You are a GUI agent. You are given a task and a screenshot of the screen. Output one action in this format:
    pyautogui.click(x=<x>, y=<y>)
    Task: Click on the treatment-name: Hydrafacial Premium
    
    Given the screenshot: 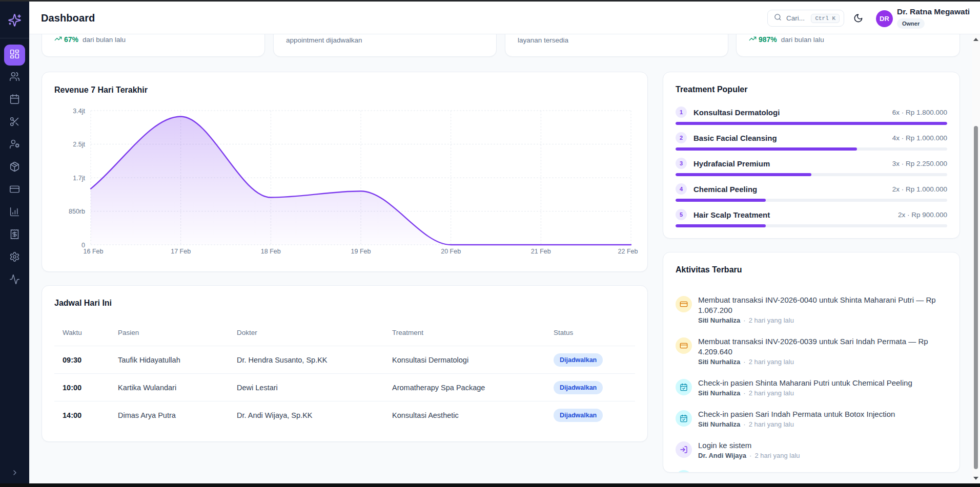 What is the action you would take?
    pyautogui.click(x=793, y=164)
    